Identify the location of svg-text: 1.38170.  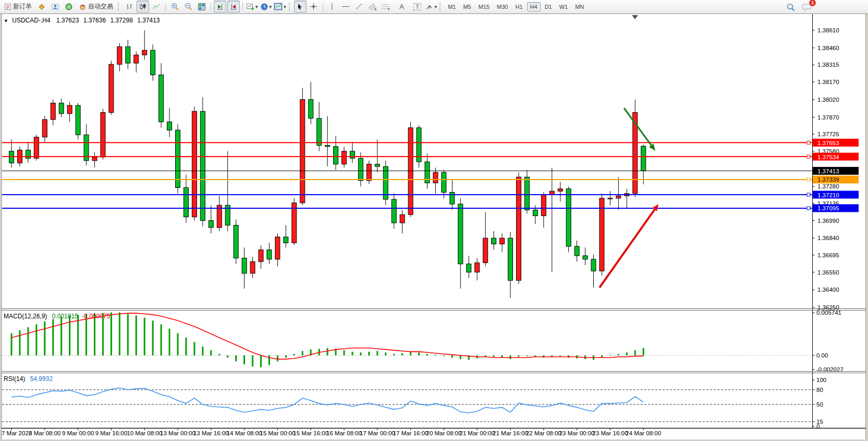
(828, 82).